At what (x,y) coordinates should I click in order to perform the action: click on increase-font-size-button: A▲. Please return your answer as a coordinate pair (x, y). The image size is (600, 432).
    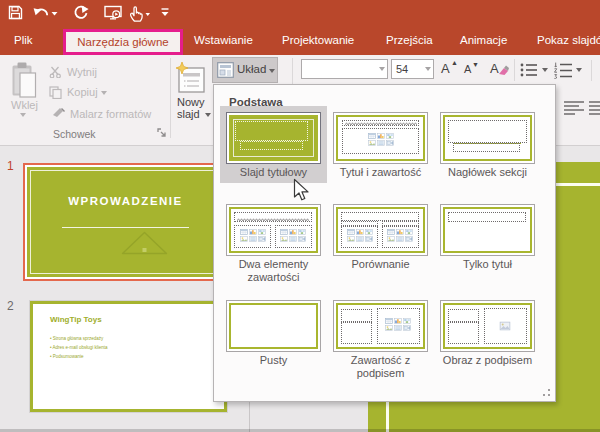
    Looking at the image, I should click on (446, 68).